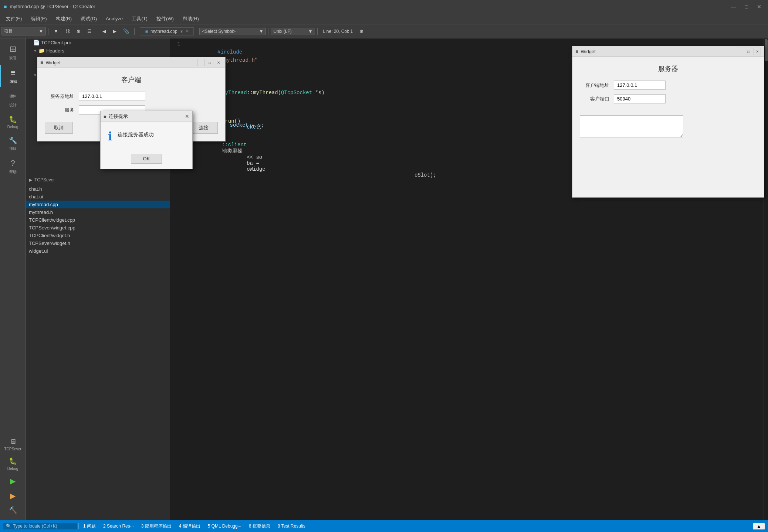  I want to click on file-list-item-8: widget.ui, so click(98, 251).